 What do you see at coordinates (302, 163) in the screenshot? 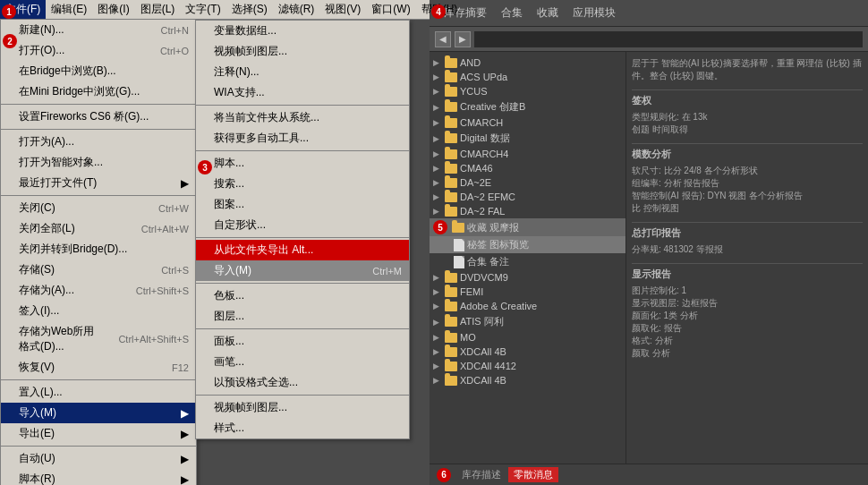
I see `submenu-scripts: 脚本...` at bounding box center [302, 163].